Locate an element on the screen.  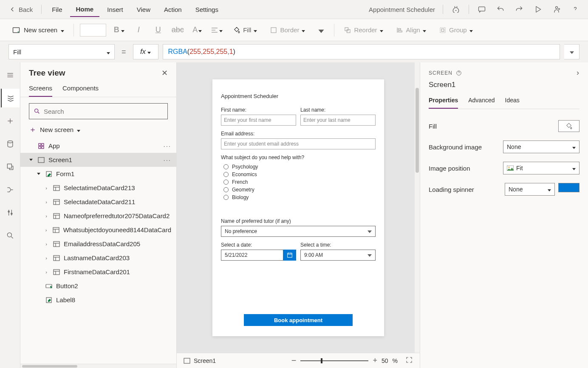
app-checker-icon is located at coordinates (456, 9).